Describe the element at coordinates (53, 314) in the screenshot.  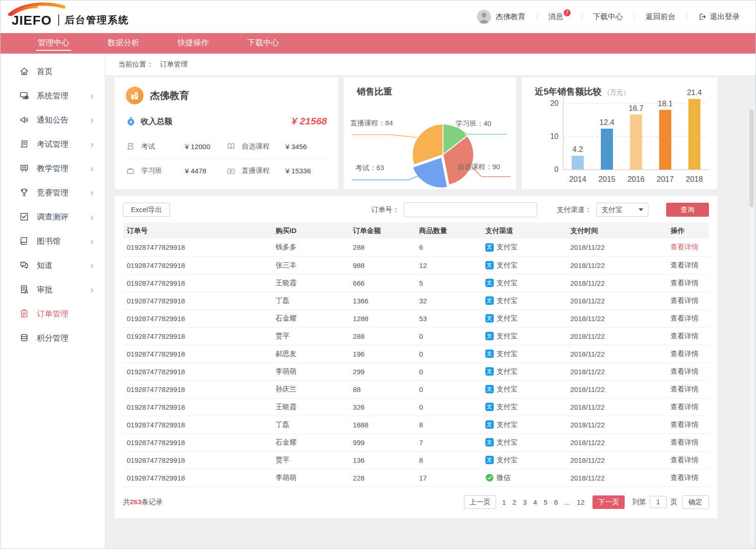
I see `sidebar-item-order-management: 订单管理` at that location.